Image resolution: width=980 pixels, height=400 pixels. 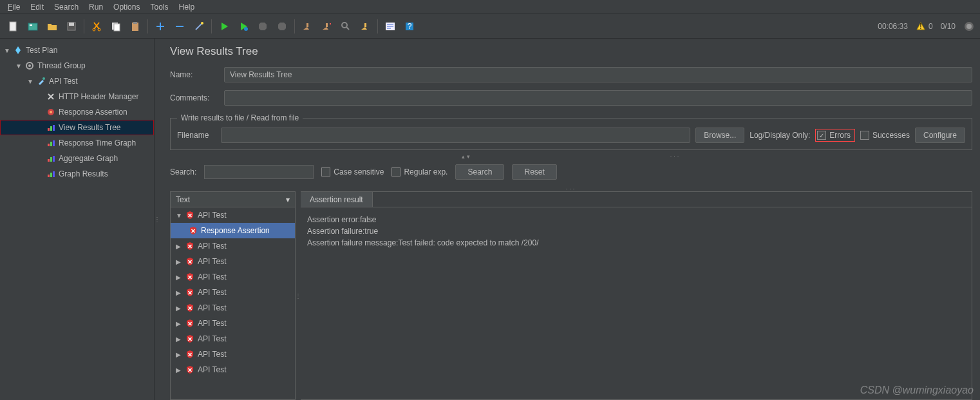 What do you see at coordinates (780, 135) in the screenshot?
I see `log-display-label: Log/Display Only:` at bounding box center [780, 135].